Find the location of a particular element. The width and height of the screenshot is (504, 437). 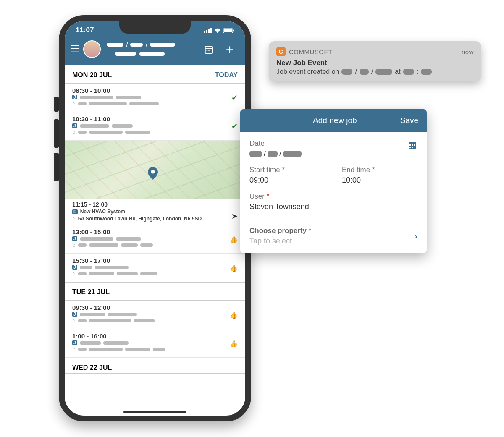

event-time: 13:00 - 15:00 is located at coordinates (155, 232).